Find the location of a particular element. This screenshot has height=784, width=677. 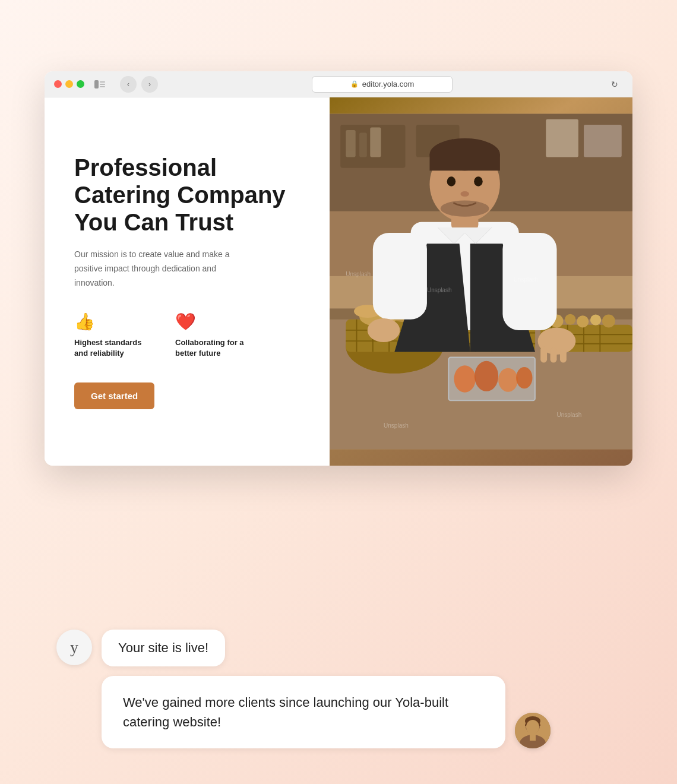

feature-label-standards: Highest standards and reliability is located at coordinates (113, 348).